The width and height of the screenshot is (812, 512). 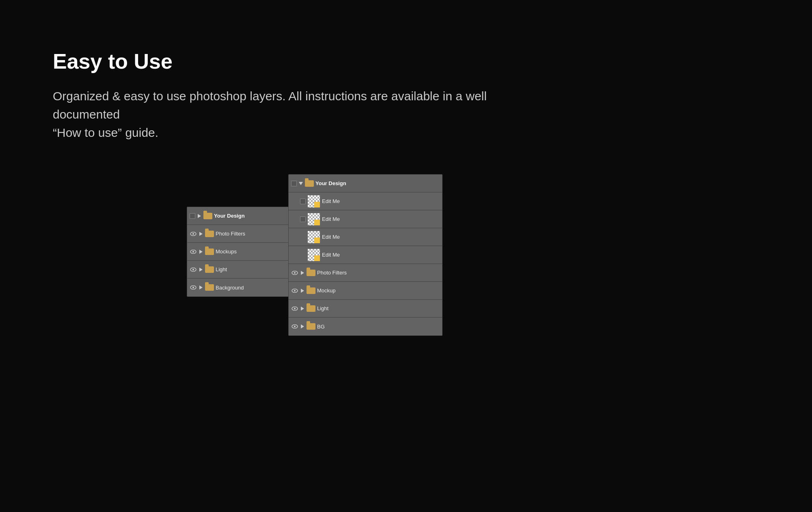 What do you see at coordinates (378, 184) in the screenshot?
I see `front-label-your-design: Your Design` at bounding box center [378, 184].